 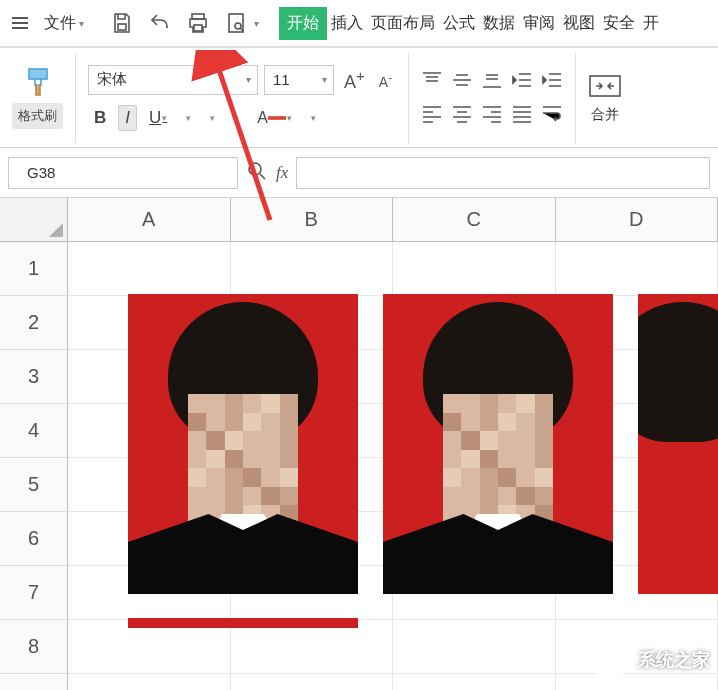 I want to click on underline-button: U▾, so click(x=158, y=118).